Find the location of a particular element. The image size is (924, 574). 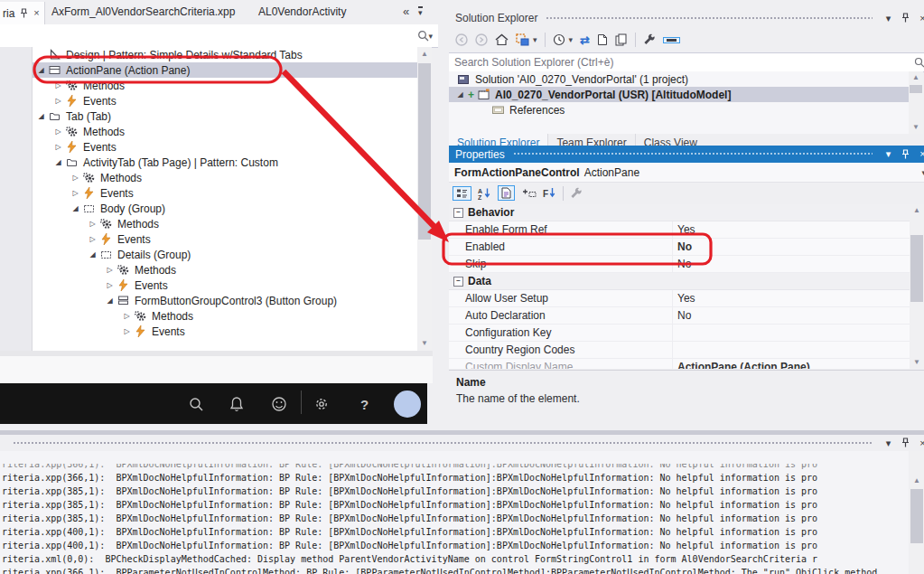

property-row-allow-user-setup: Allow User SetupYes is located at coordinates (679, 298).